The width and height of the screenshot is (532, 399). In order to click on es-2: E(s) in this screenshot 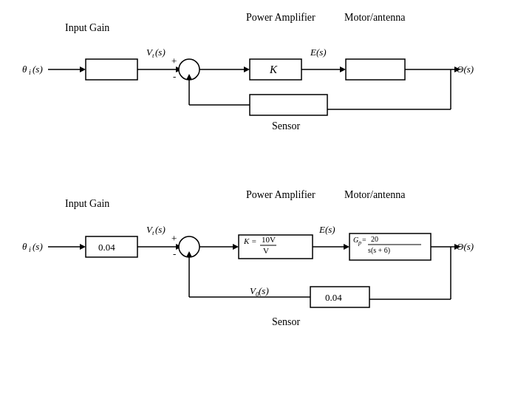, I will do `click(327, 229)`.